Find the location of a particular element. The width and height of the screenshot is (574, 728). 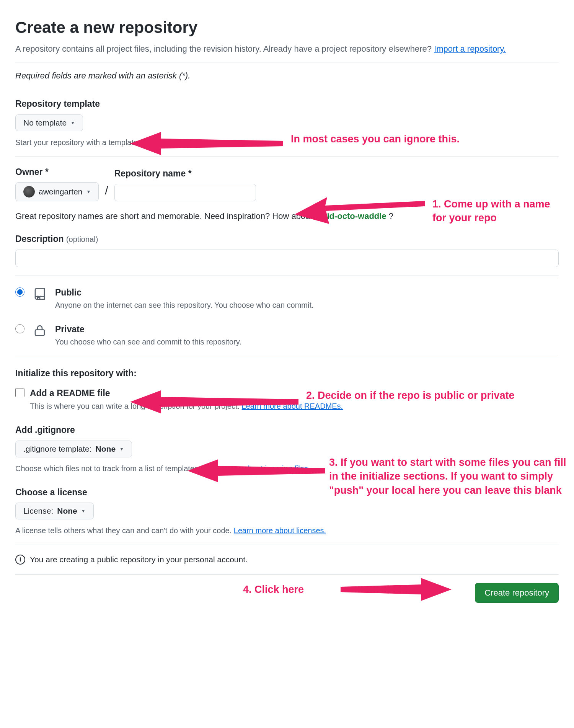

visibility-private-radio is located at coordinates (20, 329).